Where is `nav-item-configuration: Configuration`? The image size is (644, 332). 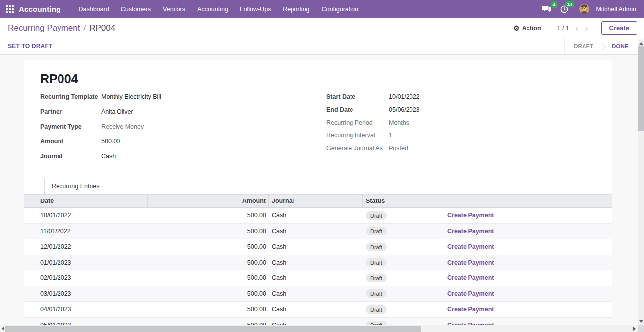
nav-item-configuration: Configuration is located at coordinates (340, 9).